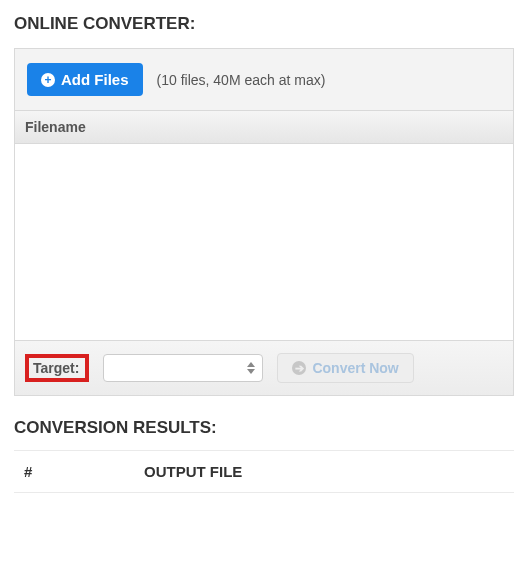 The image size is (514, 566). What do you see at coordinates (264, 24) in the screenshot?
I see `converter-title: ONLINE CONVERTER:` at bounding box center [264, 24].